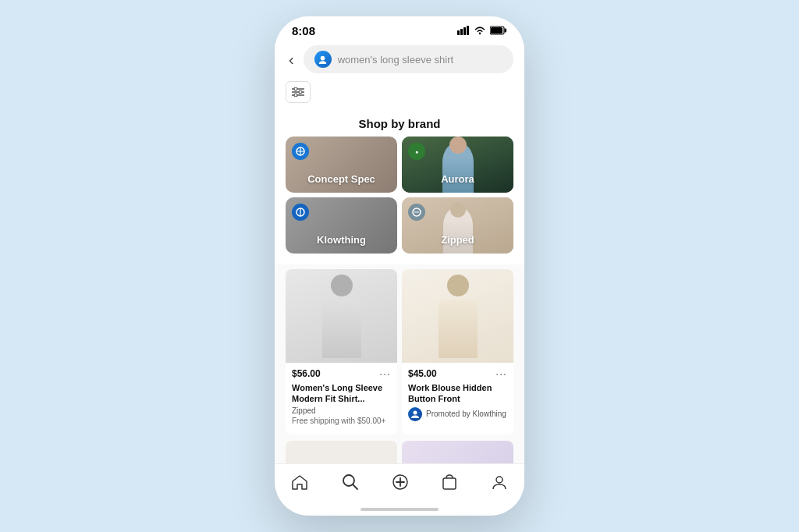 This screenshot has width=799, height=532. I want to click on battery-icon, so click(499, 31).